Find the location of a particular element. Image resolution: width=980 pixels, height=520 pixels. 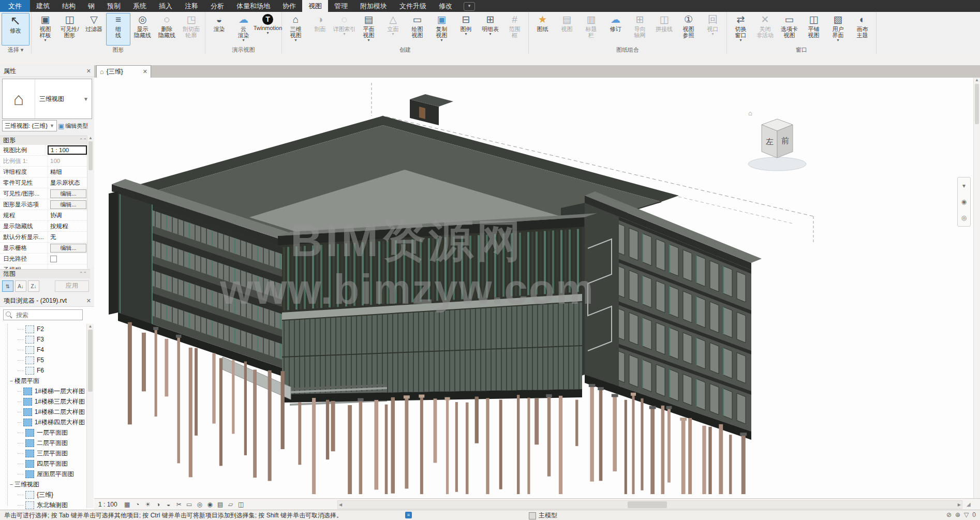

property-value: 1 : 100 is located at coordinates (67, 150).